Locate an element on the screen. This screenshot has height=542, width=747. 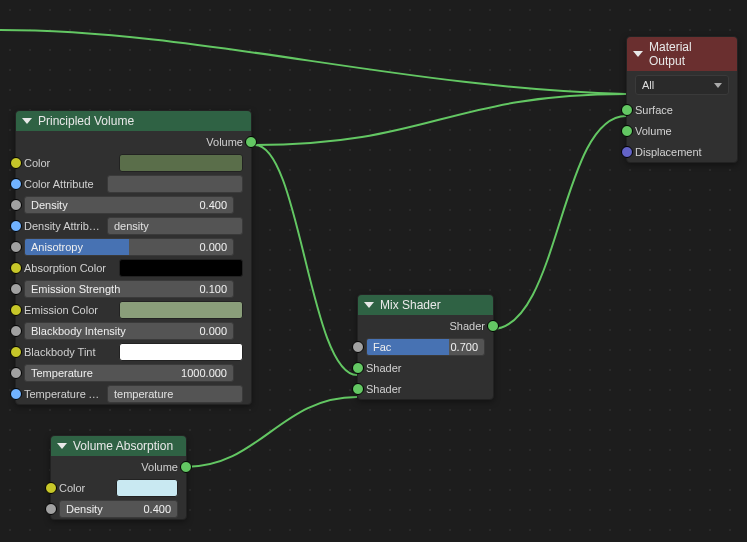
dropdown-value: All is located at coordinates (648, 85).